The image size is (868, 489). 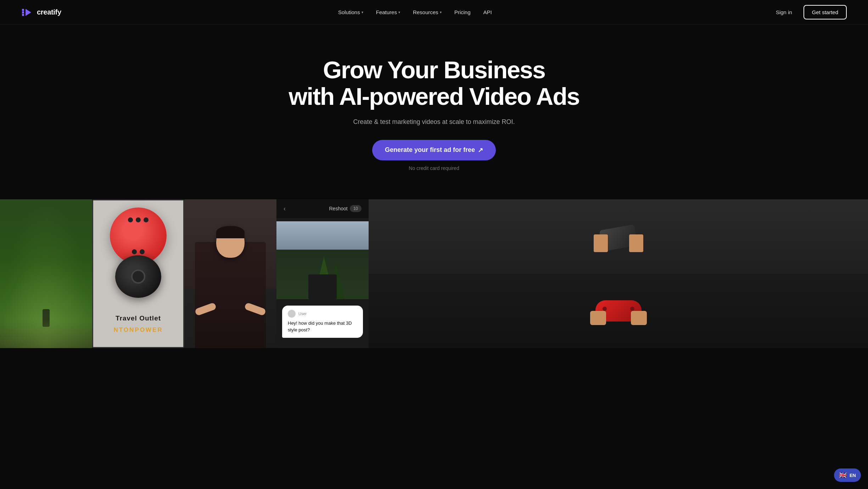 What do you see at coordinates (481, 150) in the screenshot?
I see `arrow-icon: ↗` at bounding box center [481, 150].